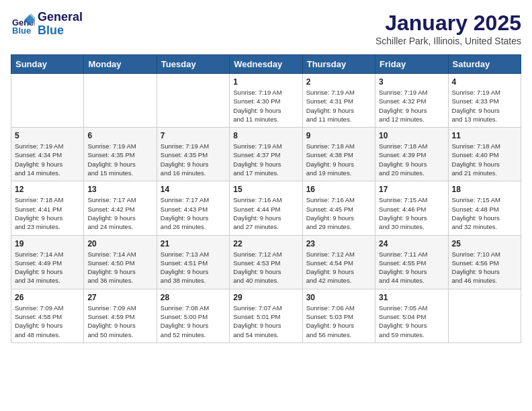 Image resolution: width=532 pixels, height=411 pixels. I want to click on day-number: 3, so click(411, 82).